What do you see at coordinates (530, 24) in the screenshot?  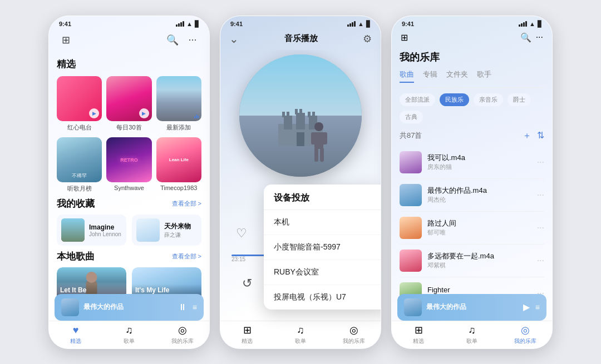 I see `status-icons-3: ▲ ▊` at bounding box center [530, 24].